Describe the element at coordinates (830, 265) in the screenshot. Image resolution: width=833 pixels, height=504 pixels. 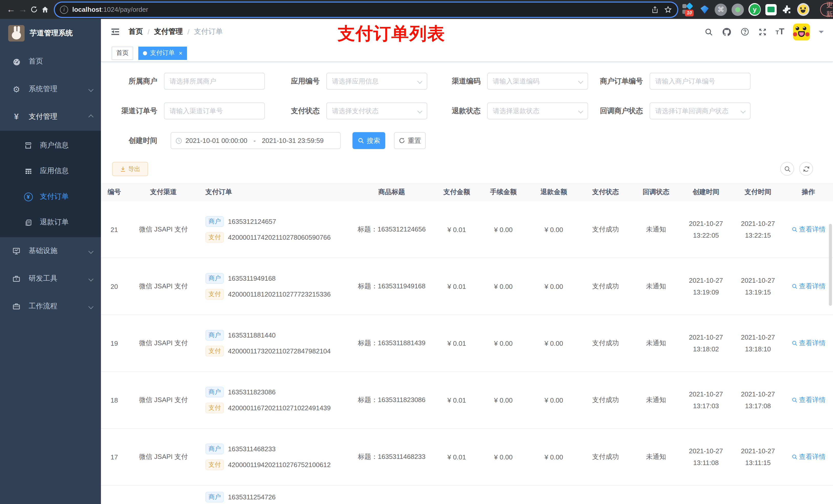
I see `page-scrollbar-thumb` at that location.